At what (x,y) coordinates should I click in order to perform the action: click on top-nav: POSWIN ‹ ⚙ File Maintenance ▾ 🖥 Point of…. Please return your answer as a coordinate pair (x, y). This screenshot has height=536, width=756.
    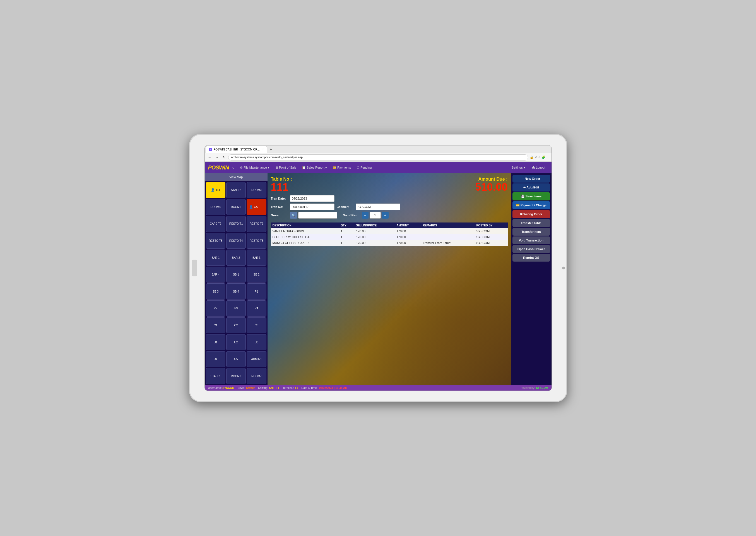
    Looking at the image, I should click on (378, 168).